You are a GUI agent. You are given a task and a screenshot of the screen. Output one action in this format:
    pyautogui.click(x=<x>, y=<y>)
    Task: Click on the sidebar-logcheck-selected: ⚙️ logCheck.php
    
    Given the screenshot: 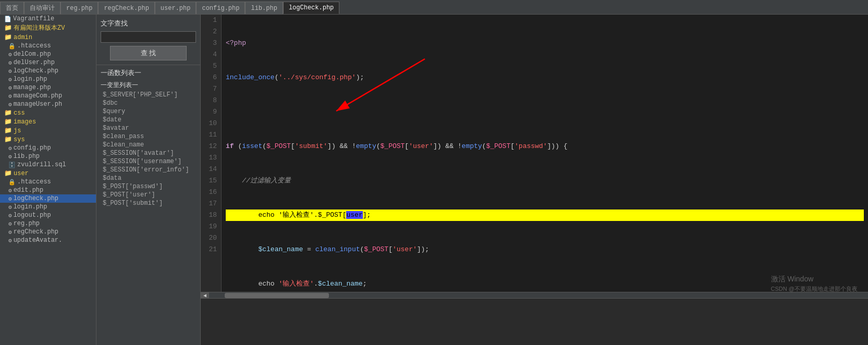 What is the action you would take?
    pyautogui.click(x=48, y=199)
    